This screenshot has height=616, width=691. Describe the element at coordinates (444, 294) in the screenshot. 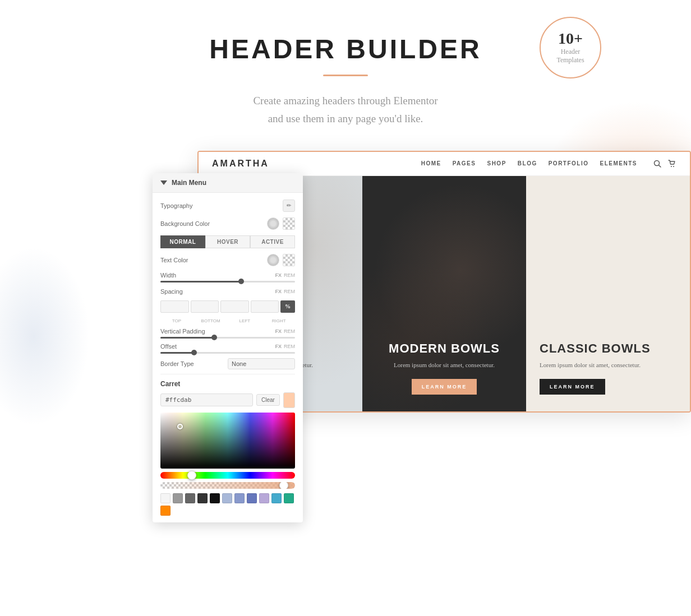

I see `col-modern-bowls: MODERN BOWLS Lorem ipsum dolor sit amet,…` at that location.